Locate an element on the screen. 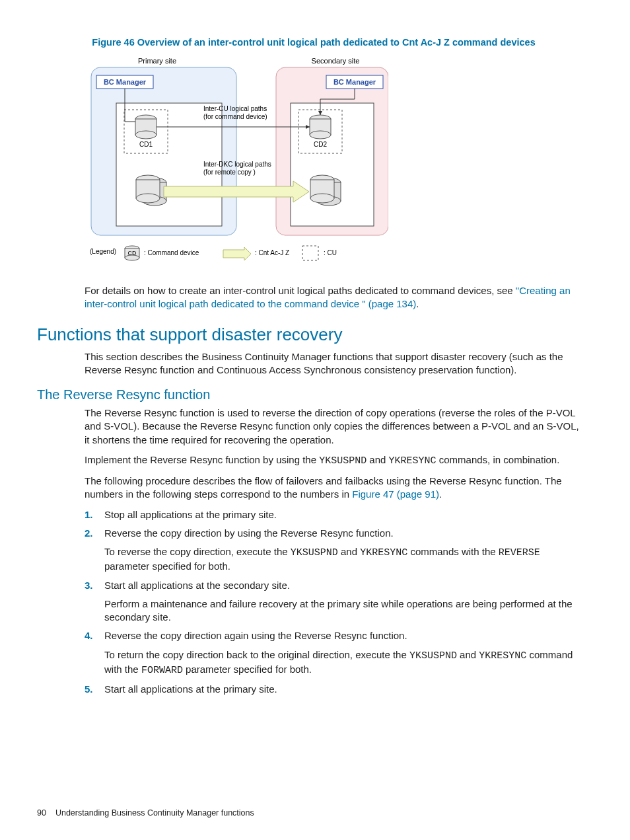 The image size is (630, 840). code-literal: REVERSE is located at coordinates (519, 553).